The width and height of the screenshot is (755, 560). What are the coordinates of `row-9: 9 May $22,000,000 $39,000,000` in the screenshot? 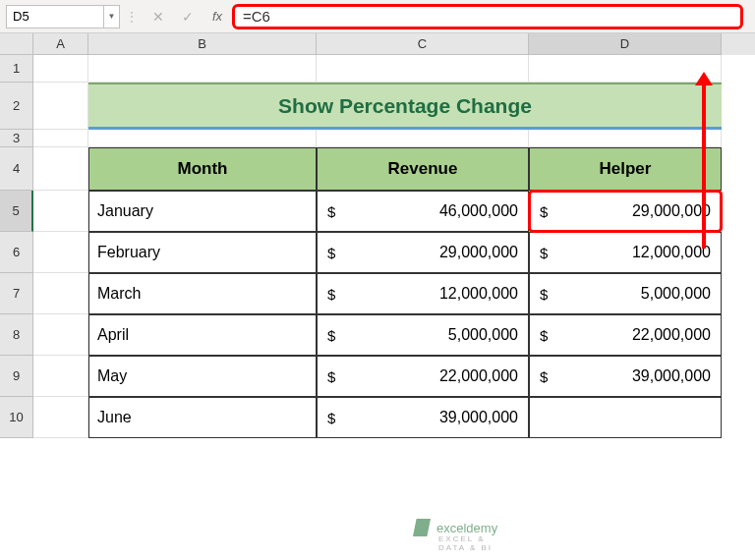 It's located at (378, 376).